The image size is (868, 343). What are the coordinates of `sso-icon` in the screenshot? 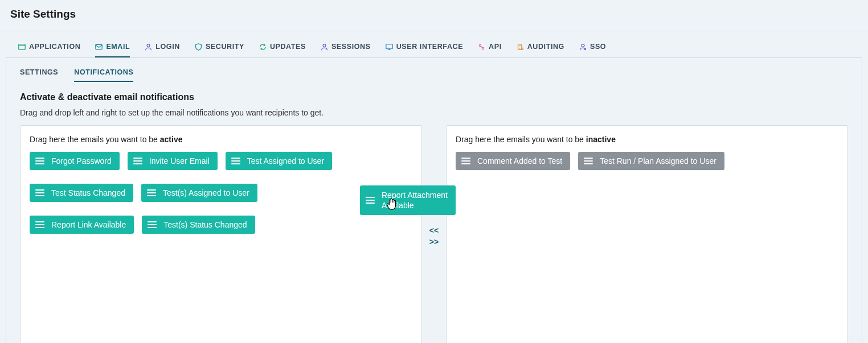 It's located at (583, 47).